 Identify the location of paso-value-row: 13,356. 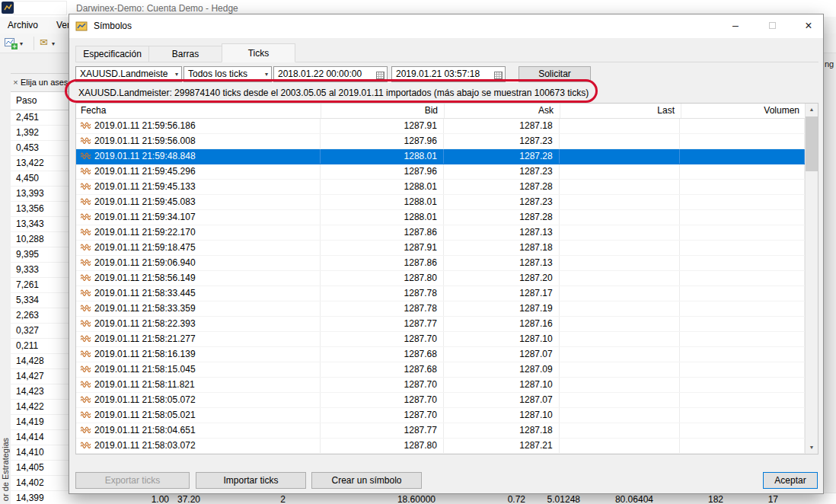
(40, 209).